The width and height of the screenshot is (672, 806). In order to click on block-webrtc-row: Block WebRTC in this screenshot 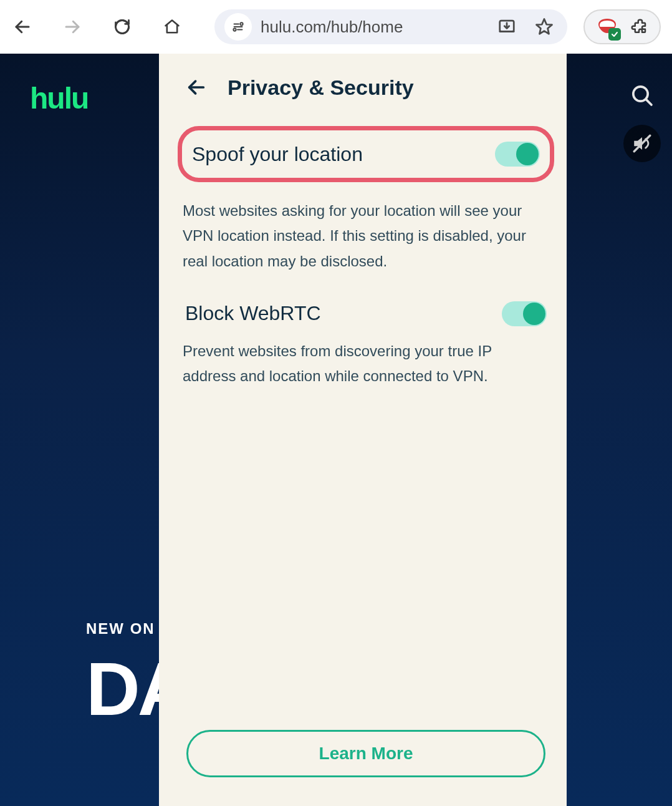, I will do `click(366, 314)`.